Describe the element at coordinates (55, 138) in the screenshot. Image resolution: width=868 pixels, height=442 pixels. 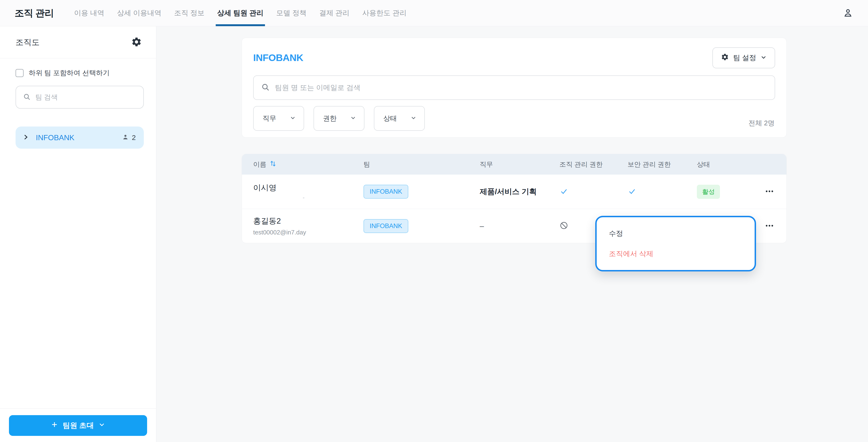
I see `team-name: INFOBANK` at that location.